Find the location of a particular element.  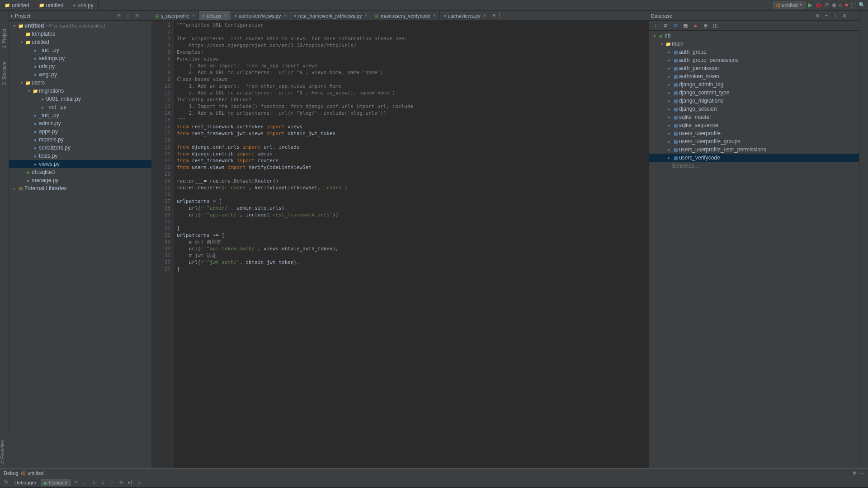

tree-item-_init_-py: ●_init_.py is located at coordinates (80, 107).